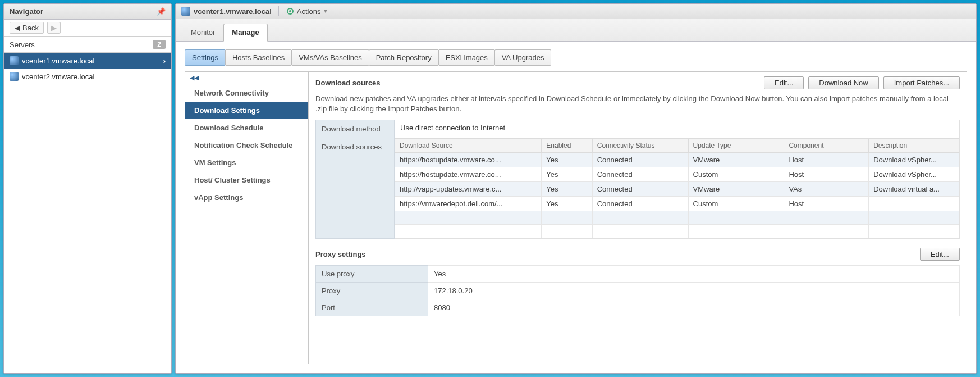  What do you see at coordinates (940, 254) in the screenshot?
I see `edit-proxy-button: Edit...` at bounding box center [940, 254].